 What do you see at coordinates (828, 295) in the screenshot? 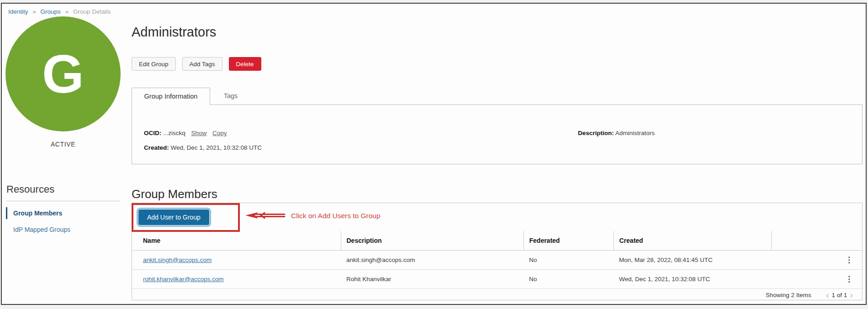
I see `pagination-prev-icon: ‹` at bounding box center [828, 295].